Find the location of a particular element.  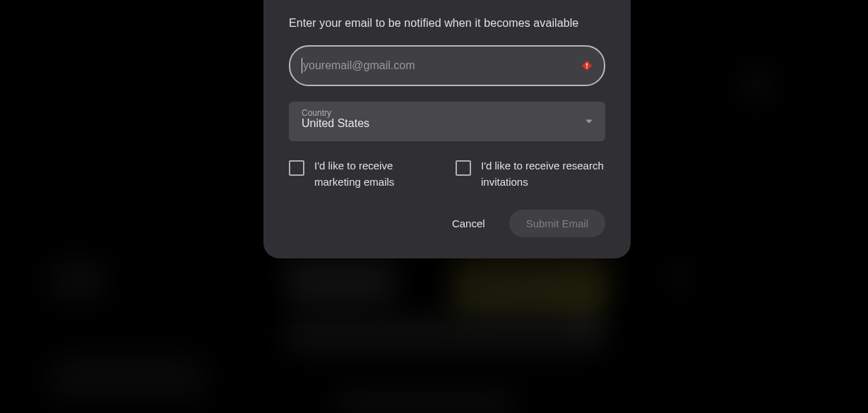

chevron-down-icon is located at coordinates (589, 121).